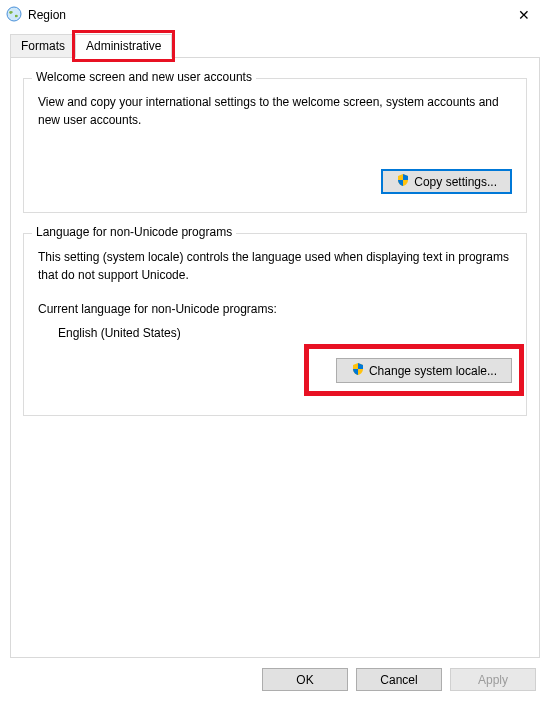 This screenshot has height=706, width=550. What do you see at coordinates (399, 680) in the screenshot?
I see `cancel-button: Cancel` at bounding box center [399, 680].